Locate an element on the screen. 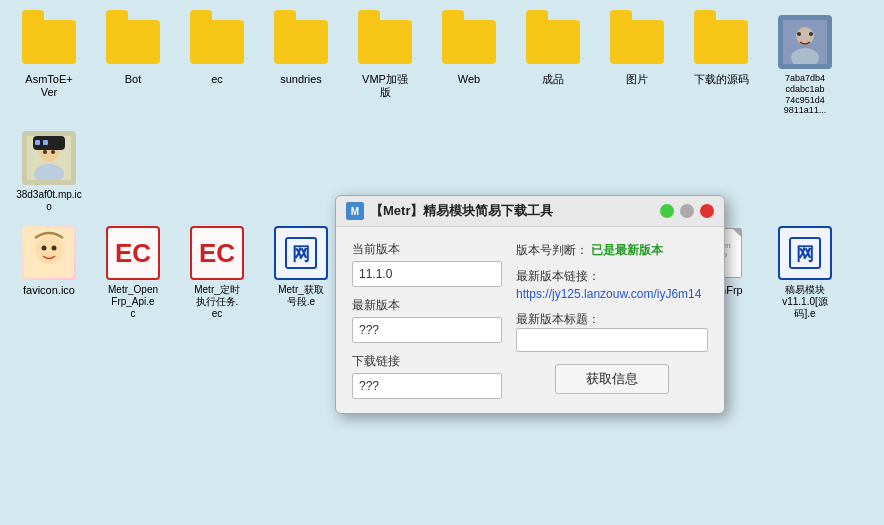  icon-label-pictures: 图片 is located at coordinates (637, 80).